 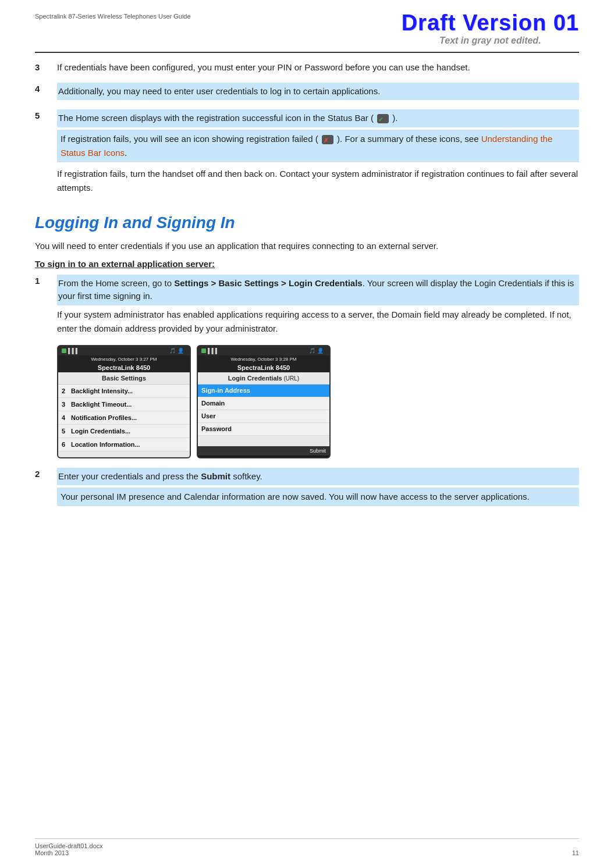 What do you see at coordinates (124, 378) in the screenshot?
I see `phone-left-screen-title: Basic Settings` at bounding box center [124, 378].